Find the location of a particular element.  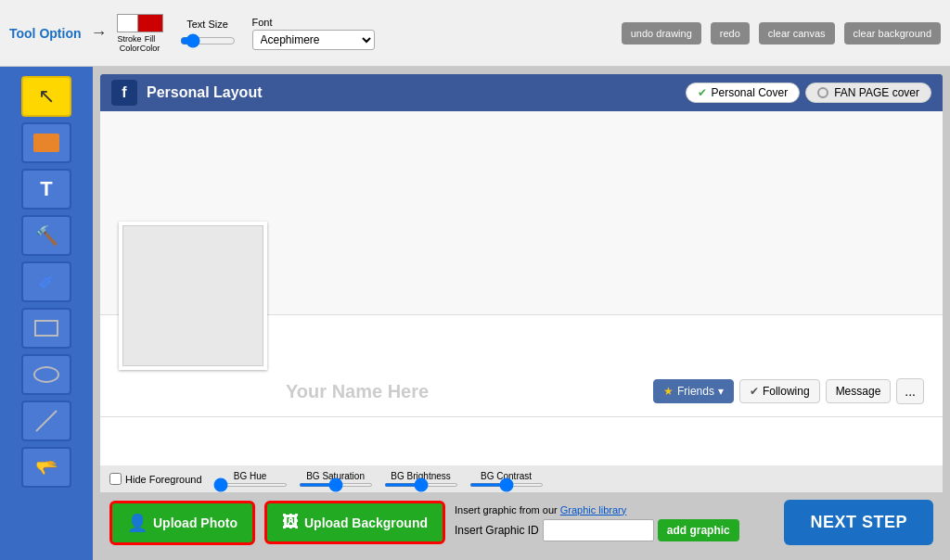

bg-saturation-slider is located at coordinates (336, 485).